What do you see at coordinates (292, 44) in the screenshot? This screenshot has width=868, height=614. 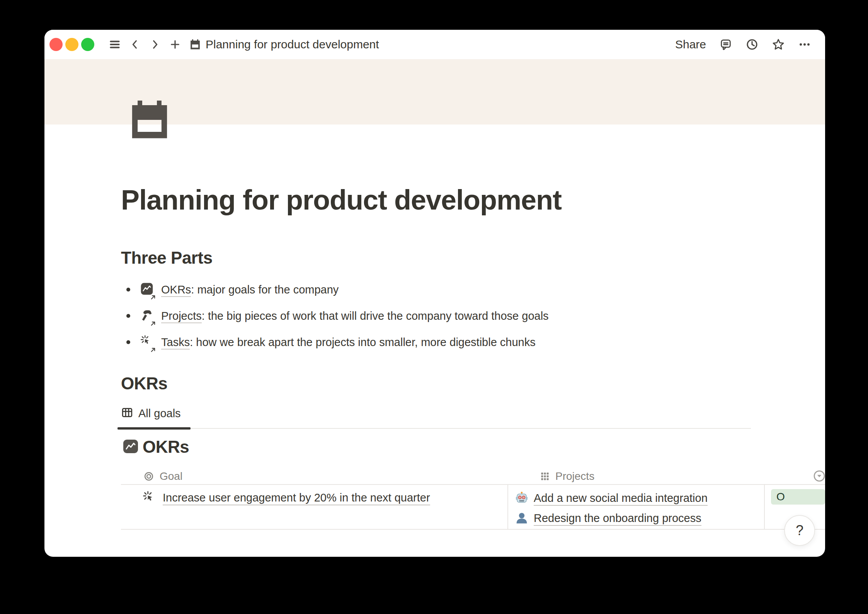 I see `breadcrumb: Planning for product development` at bounding box center [292, 44].